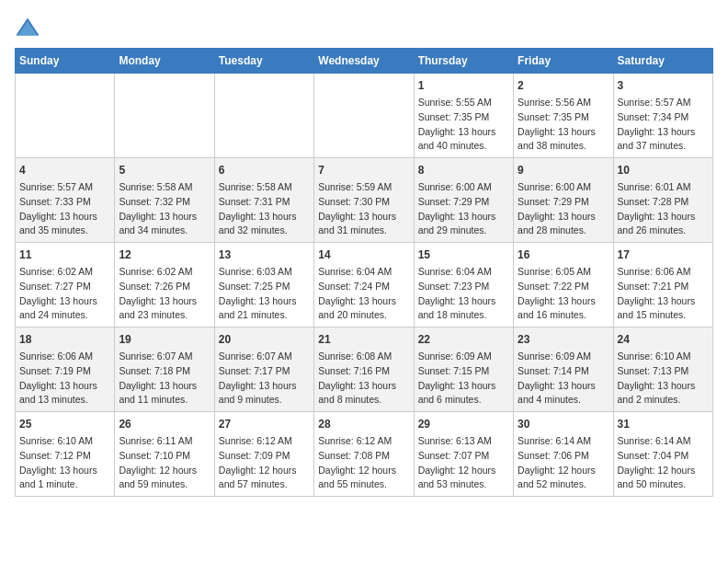 The width and height of the screenshot is (728, 563). I want to click on calendar-cell: 29Sunrise: 6:13 AMSunset: 7:07 PMDayligh…, so click(463, 454).